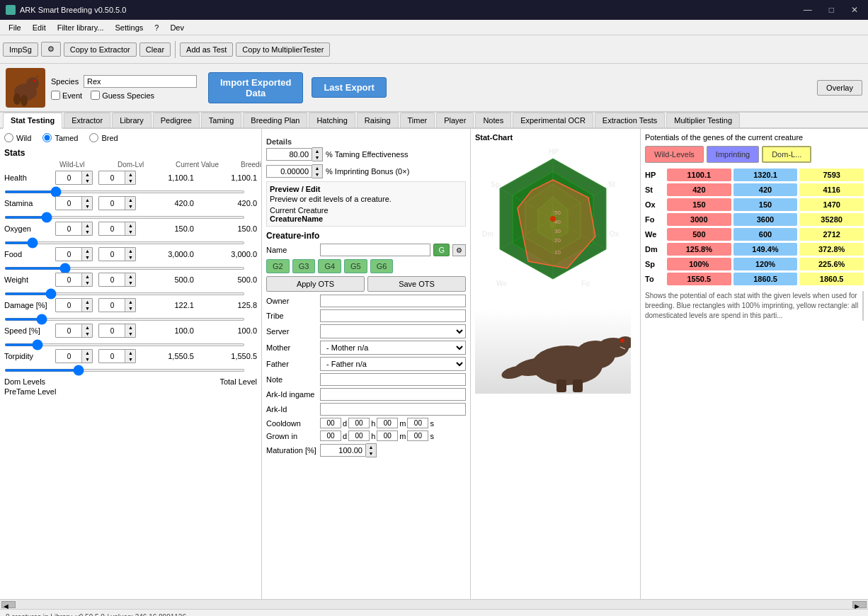 This screenshot has width=868, height=616. What do you see at coordinates (112, 331) in the screenshot?
I see `speed-dom-input` at bounding box center [112, 331].